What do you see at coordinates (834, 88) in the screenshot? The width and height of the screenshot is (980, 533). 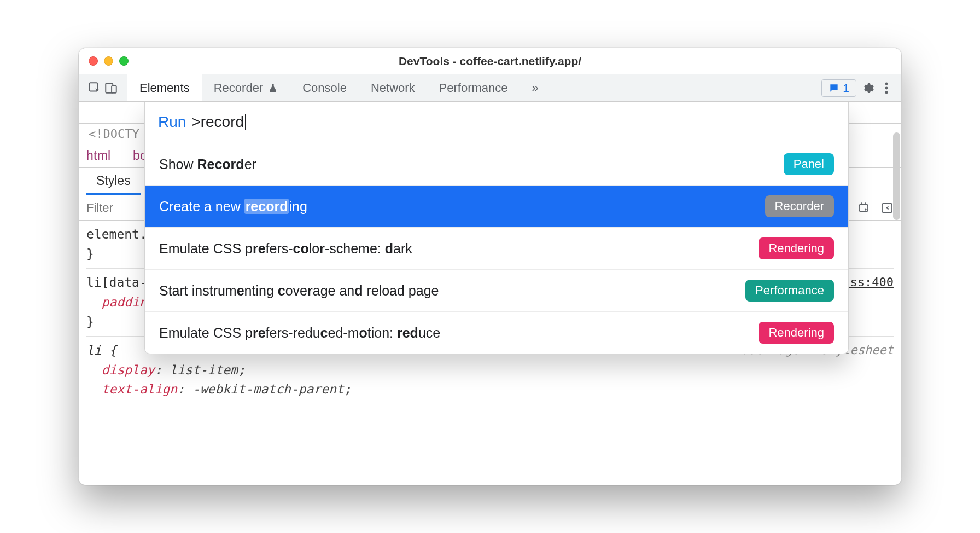 I see `issues-icon` at bounding box center [834, 88].